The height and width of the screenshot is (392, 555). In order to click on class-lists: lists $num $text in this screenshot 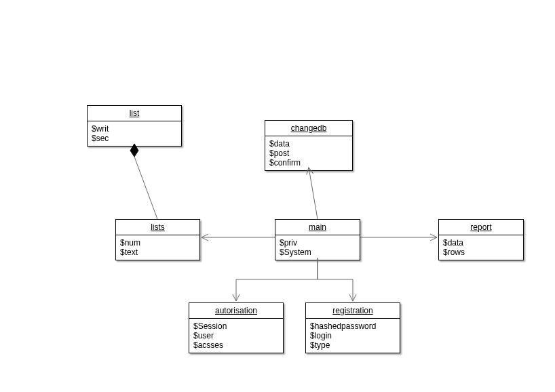, I will do `click(157, 240)`.